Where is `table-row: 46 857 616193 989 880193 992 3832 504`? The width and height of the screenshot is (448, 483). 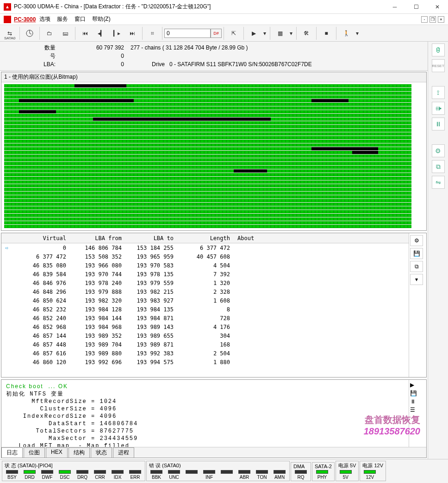
table-row: 46 857 616193 989 880193 992 3832 504 is located at coordinates (205, 353).